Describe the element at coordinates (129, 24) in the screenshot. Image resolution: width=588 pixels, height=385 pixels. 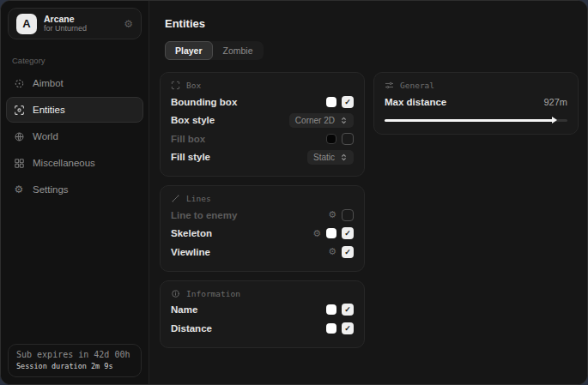
I see `brand-gear-icon: ⚙` at that location.